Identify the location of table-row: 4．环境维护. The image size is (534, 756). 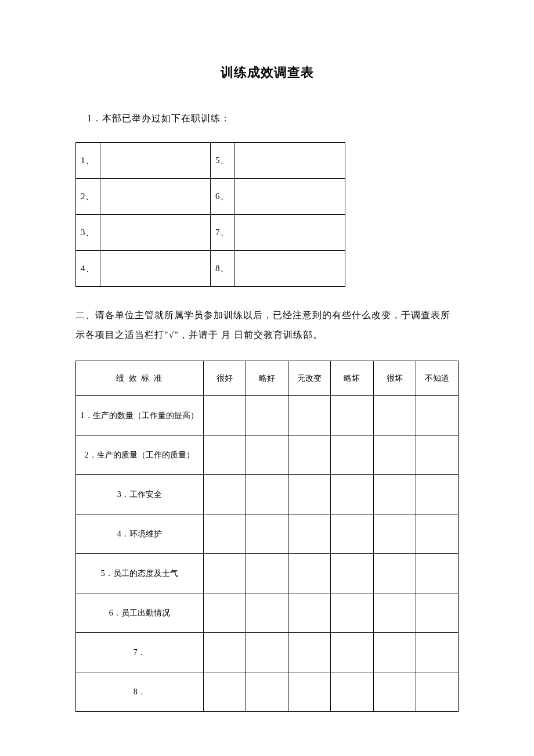
(267, 534).